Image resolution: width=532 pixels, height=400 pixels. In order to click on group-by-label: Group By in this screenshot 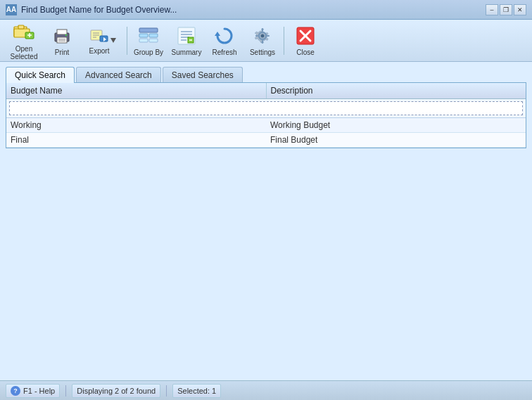, I will do `click(148, 52)`.